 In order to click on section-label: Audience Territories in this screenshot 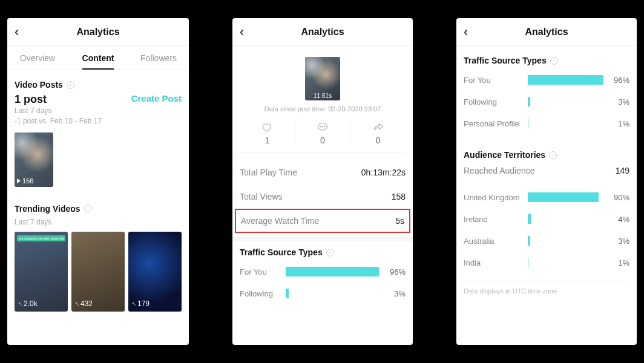, I will do `click(505, 155)`.